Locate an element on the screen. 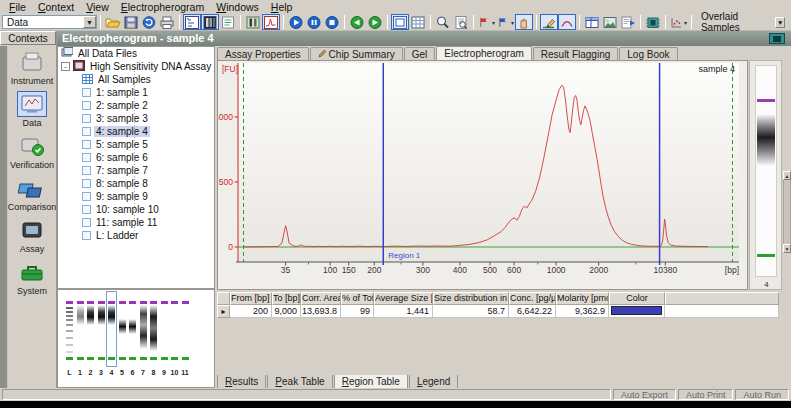 The height and width of the screenshot is (408, 791). export-image-icon is located at coordinates (610, 22).